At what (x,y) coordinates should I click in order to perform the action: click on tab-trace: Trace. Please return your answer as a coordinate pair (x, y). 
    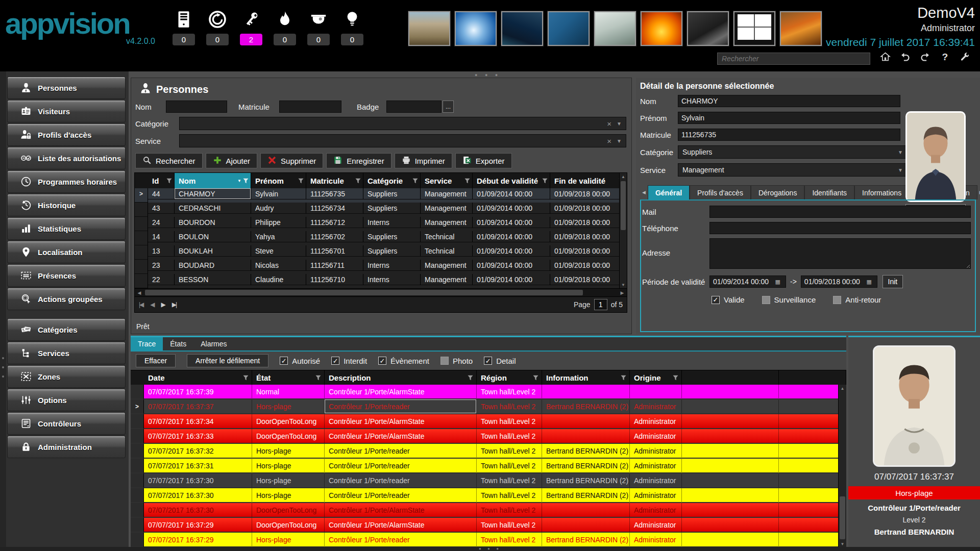
    Looking at the image, I should click on (147, 344).